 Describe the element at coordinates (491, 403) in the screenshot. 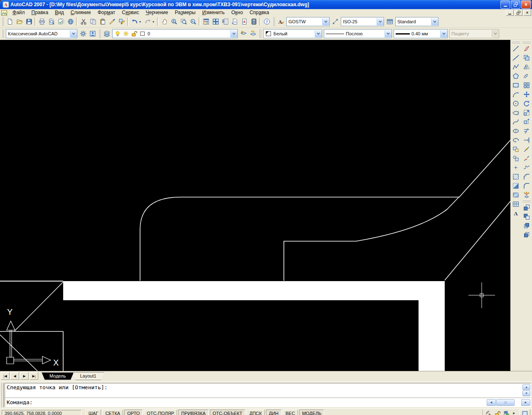

I see `scroll-left-button: ◀` at that location.